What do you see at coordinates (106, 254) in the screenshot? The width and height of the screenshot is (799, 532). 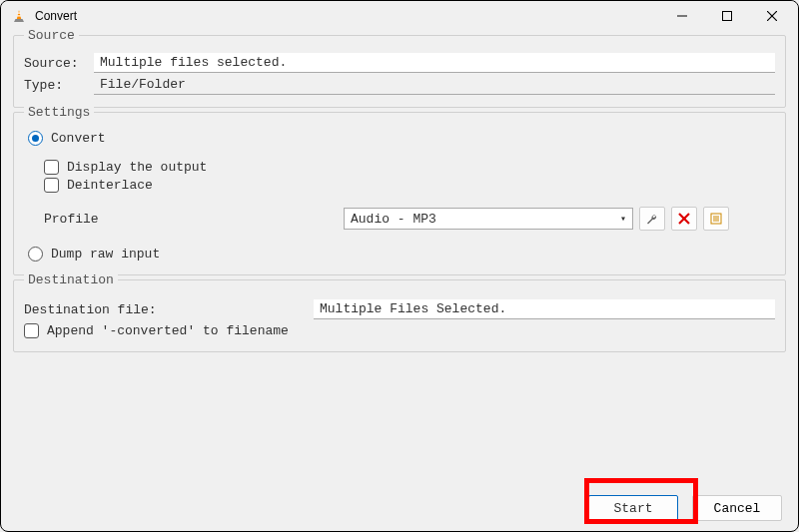 I see `dump-radio-label: Dump raw input` at bounding box center [106, 254].